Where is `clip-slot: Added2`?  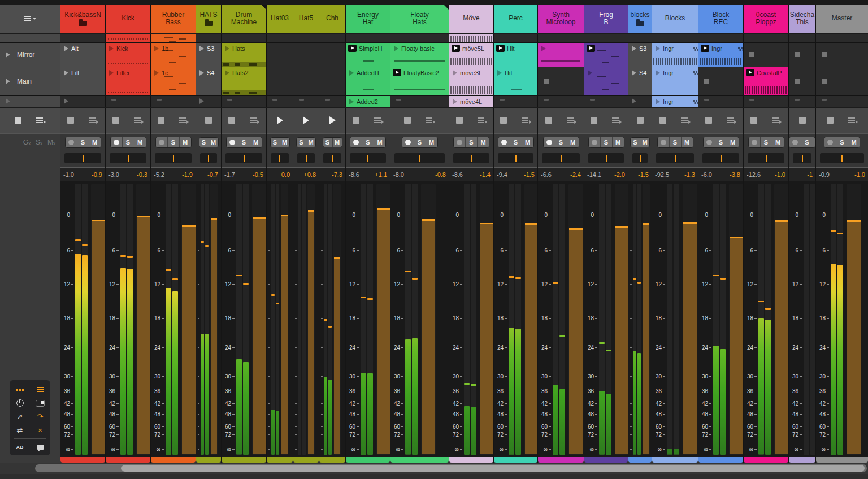 clip-slot: Added2 is located at coordinates (368, 102).